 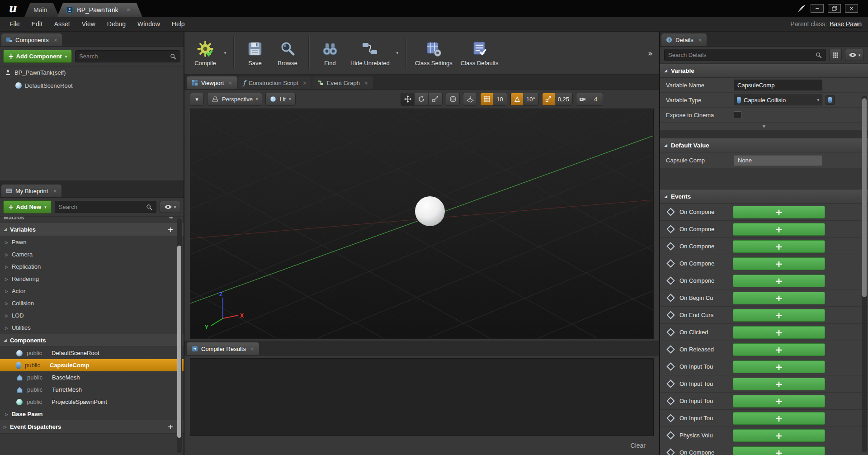 I want to click on class-settings-button: Class Settings, so click(x=434, y=53).